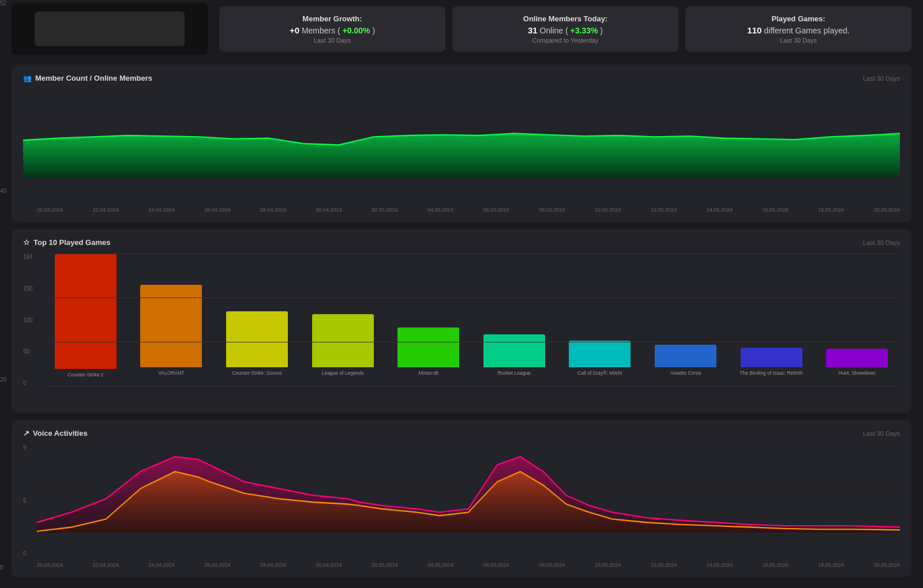  I want to click on online-members-label: Online, so click(551, 31).